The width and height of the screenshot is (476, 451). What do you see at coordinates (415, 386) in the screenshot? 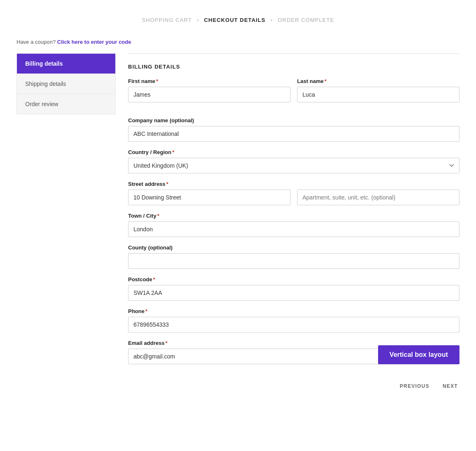
I see `previous-button: PREVIOUS` at bounding box center [415, 386].